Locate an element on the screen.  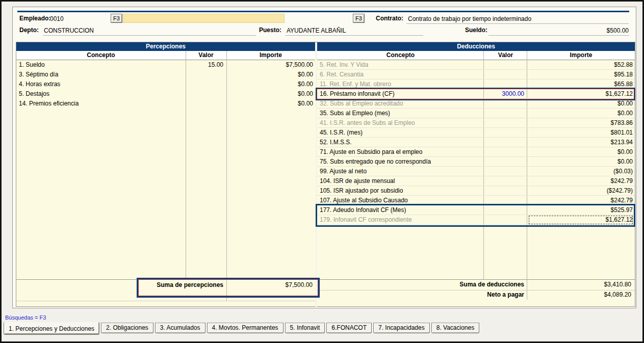
tab-3: 3. Acumulados is located at coordinates (181, 328).